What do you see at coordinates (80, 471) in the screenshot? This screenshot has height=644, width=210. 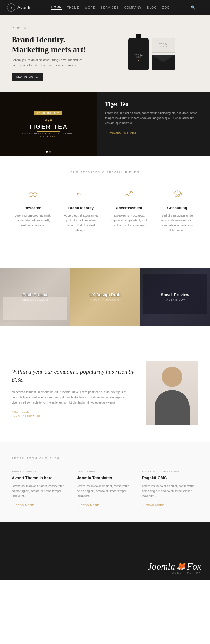 I see `blog-tag-cms: CMS` at bounding box center [80, 471].